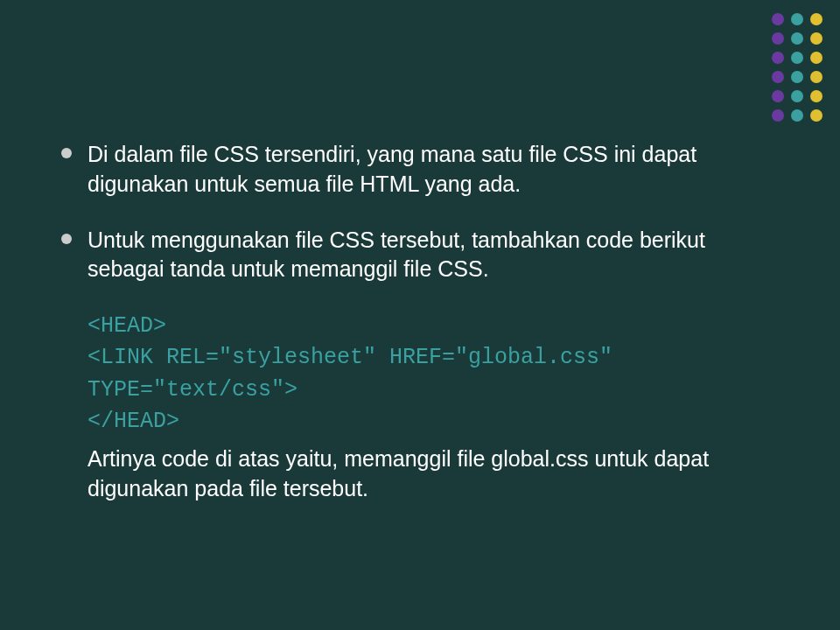 This screenshot has width=840, height=630. What do you see at coordinates (420, 170) in the screenshot?
I see `bullet-item: Di dalam file CSS tersendiri, yang mana …` at bounding box center [420, 170].